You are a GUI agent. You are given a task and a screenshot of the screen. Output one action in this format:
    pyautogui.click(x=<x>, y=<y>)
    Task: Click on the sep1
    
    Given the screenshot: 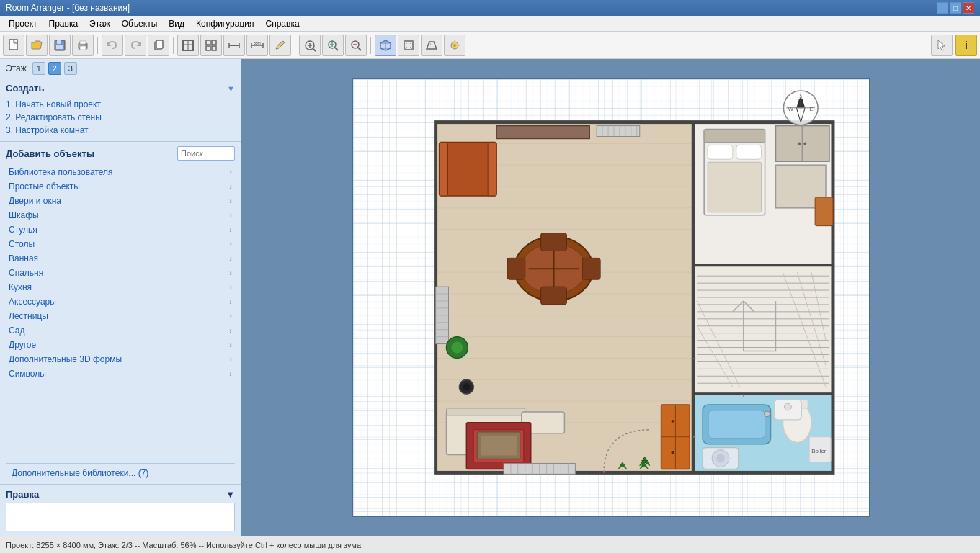 What is the action you would take?
    pyautogui.click(x=98, y=45)
    